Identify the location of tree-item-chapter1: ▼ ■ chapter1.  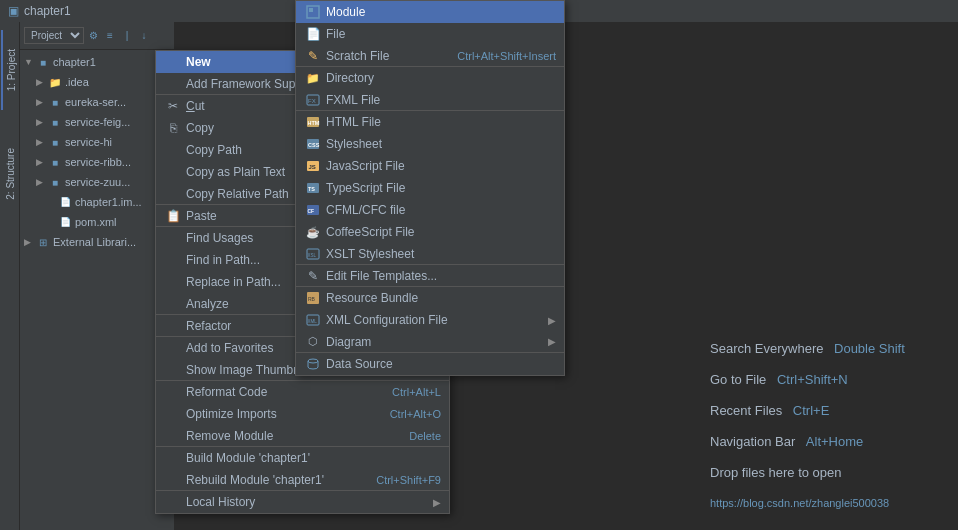
(97, 62).